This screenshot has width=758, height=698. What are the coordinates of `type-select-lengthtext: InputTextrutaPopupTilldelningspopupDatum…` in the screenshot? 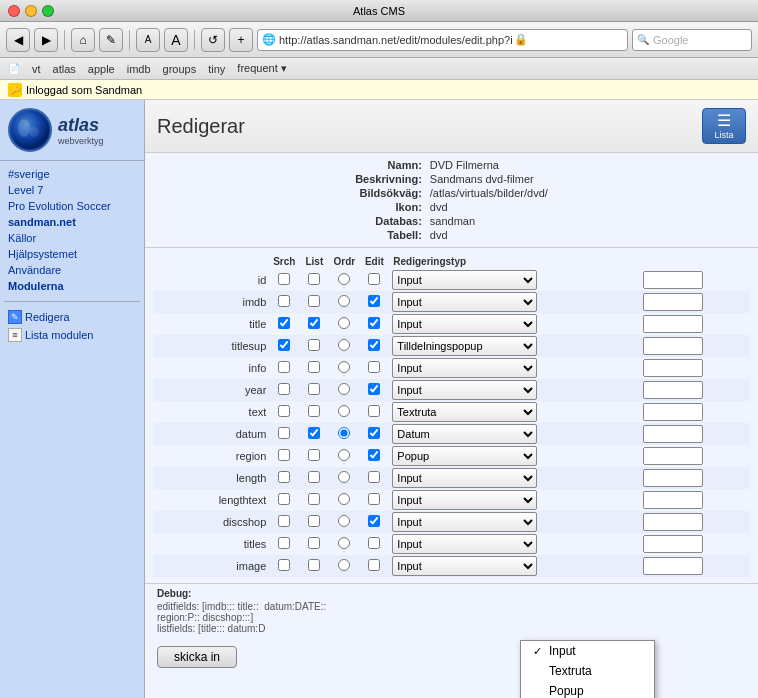 It's located at (464, 500).